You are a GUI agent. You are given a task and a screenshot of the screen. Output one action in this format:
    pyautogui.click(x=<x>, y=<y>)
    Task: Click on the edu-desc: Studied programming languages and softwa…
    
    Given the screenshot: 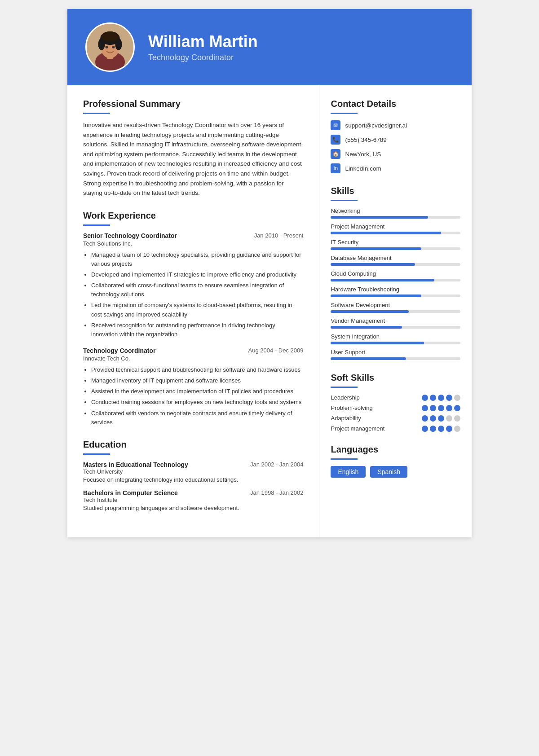 What is the action you would take?
    pyautogui.click(x=193, y=508)
    